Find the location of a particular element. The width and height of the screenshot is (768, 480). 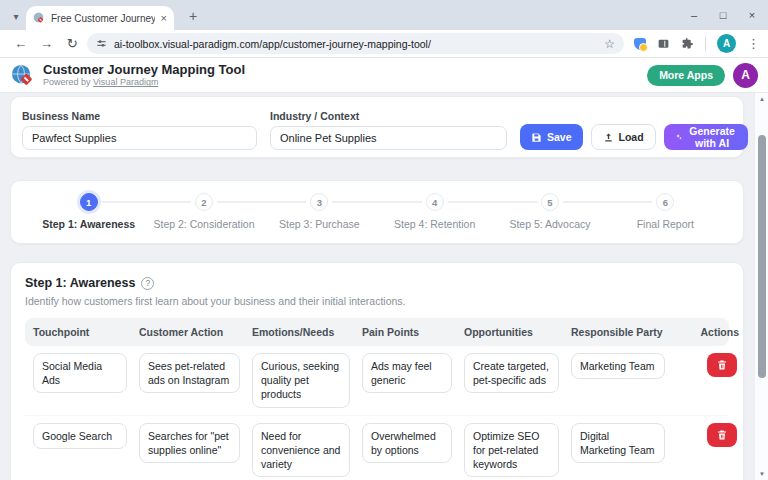

account-avatar: A is located at coordinates (746, 76).